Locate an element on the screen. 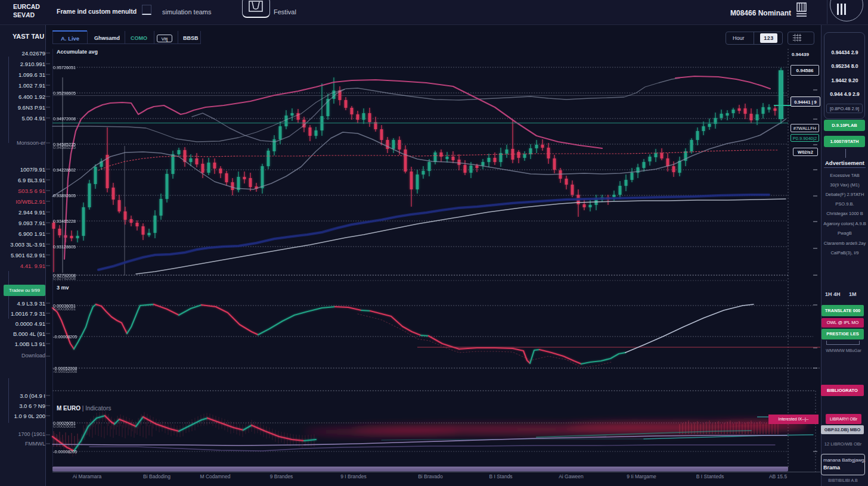 The height and width of the screenshot is (486, 868). svg-text: 0.93128605 is located at coordinates (64, 247).